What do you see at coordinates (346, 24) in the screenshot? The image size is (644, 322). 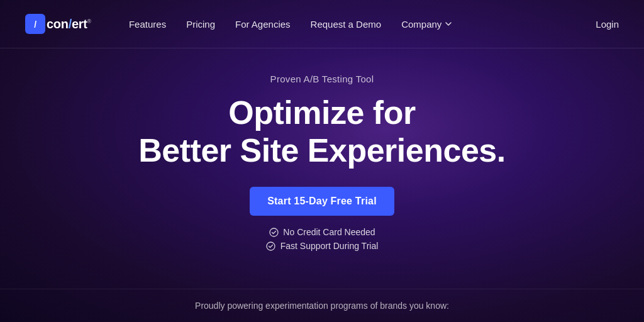 I see `nav-item-demo: Request a Demo` at bounding box center [346, 24].